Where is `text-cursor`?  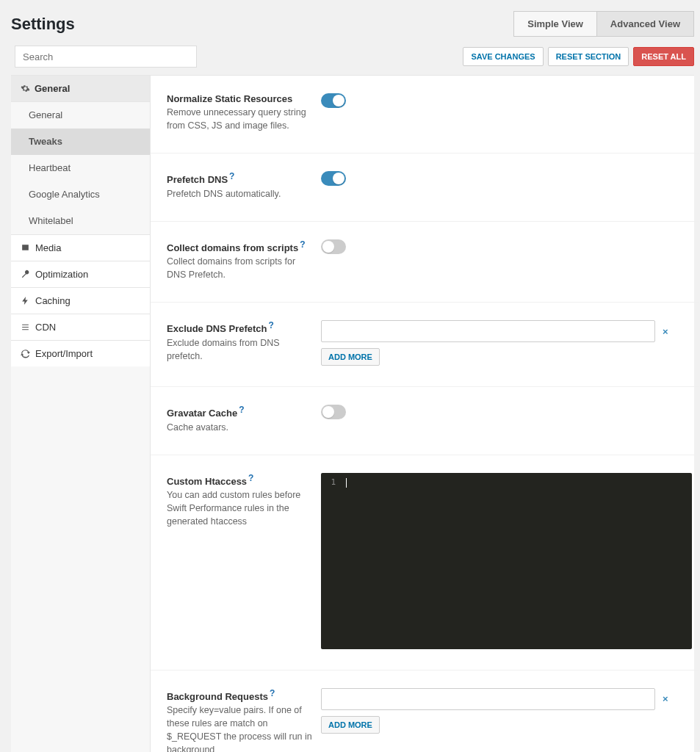
text-cursor is located at coordinates (347, 483).